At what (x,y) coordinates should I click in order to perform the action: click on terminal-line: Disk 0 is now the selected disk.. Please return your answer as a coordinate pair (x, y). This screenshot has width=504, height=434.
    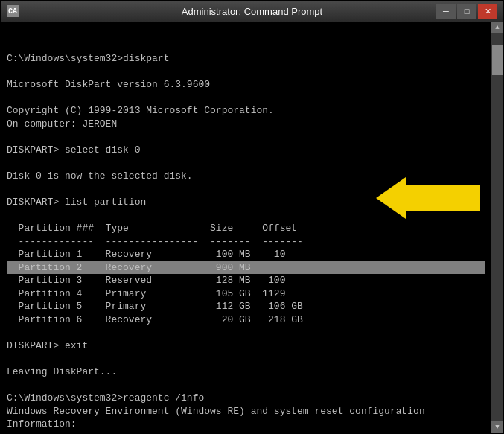
    Looking at the image, I should click on (246, 176).